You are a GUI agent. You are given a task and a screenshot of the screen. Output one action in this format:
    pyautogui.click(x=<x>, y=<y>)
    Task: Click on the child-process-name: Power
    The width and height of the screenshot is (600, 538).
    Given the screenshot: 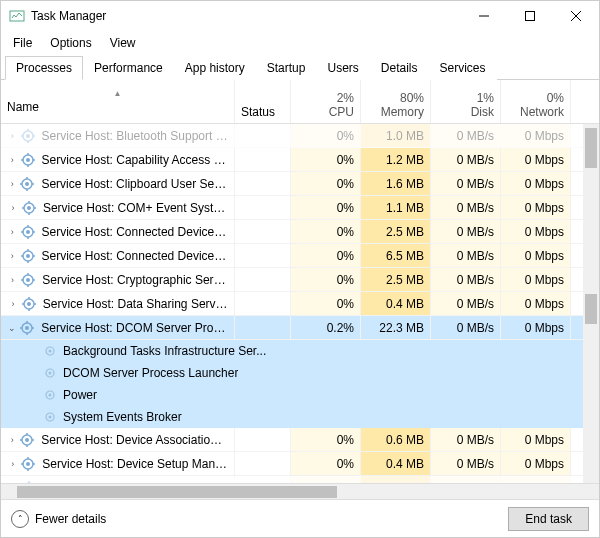 What is the action you would take?
    pyautogui.click(x=80, y=395)
    